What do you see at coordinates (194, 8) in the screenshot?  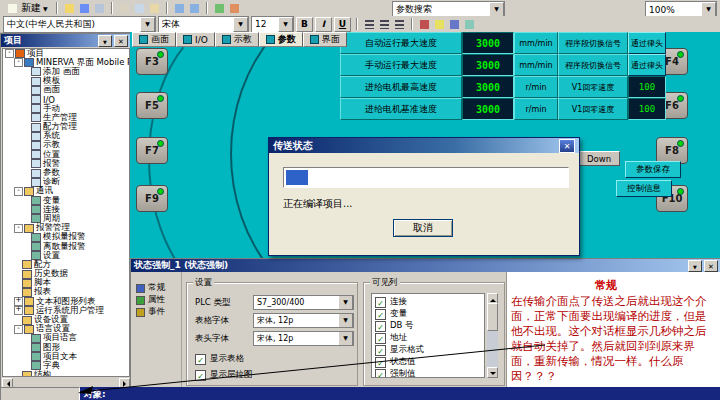 I see `redo-icon` at bounding box center [194, 8].